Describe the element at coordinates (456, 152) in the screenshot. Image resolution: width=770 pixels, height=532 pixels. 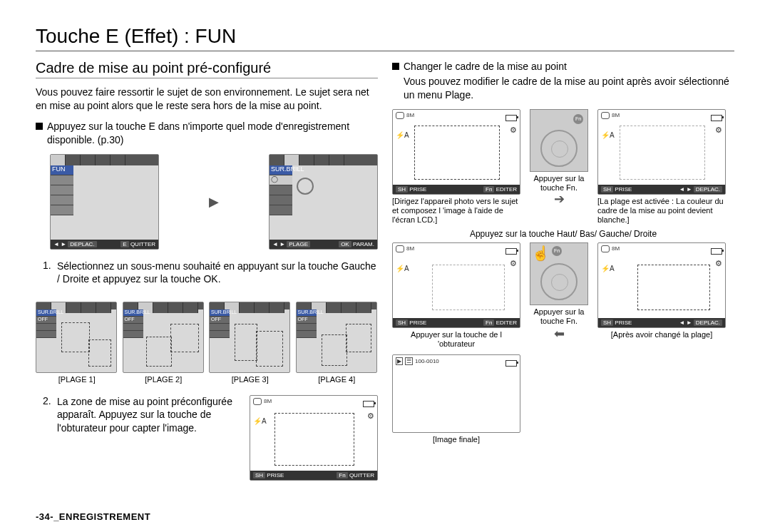
I see `lcd-compose: 8M ⚙ ⚡A SH PRISE Fn EDITER` at that location.